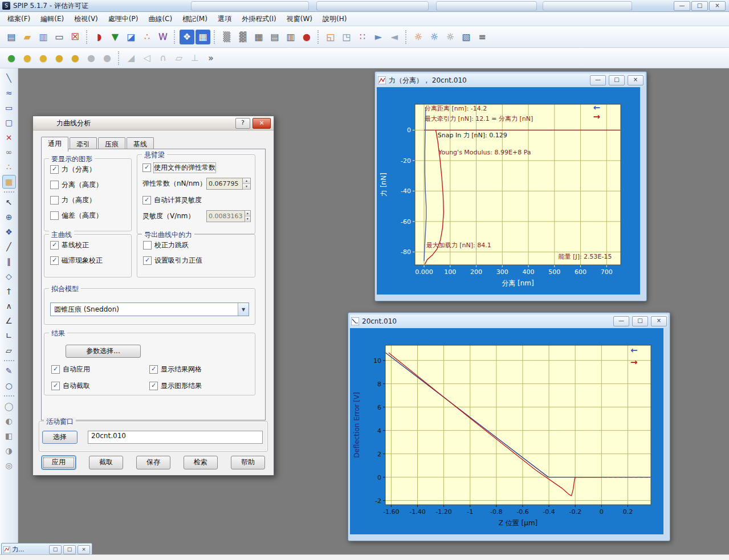  What do you see at coordinates (243, 123) in the screenshot?
I see `help-icon-button: ?` at bounding box center [243, 123].